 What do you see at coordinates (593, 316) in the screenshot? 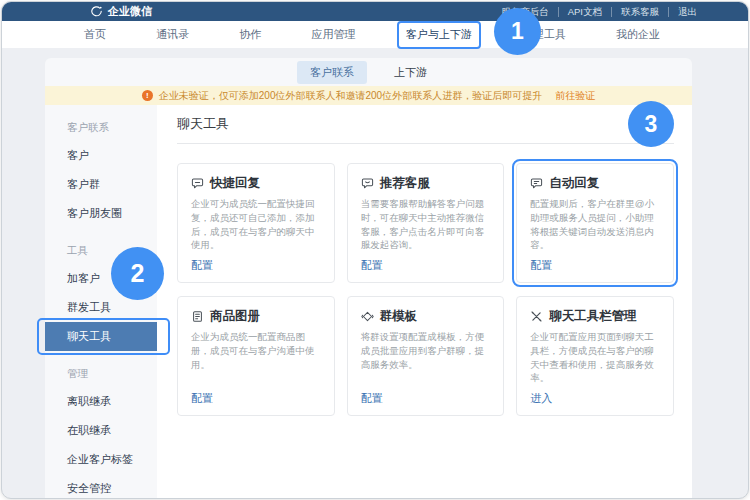
I see `card-title: 聊天工具栏管理` at bounding box center [593, 316].